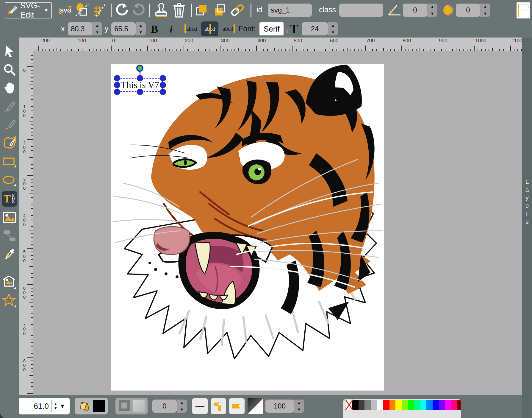 The image size is (532, 418). What do you see at coordinates (163, 78) in the screenshot?
I see `selection-handle-ne` at bounding box center [163, 78].